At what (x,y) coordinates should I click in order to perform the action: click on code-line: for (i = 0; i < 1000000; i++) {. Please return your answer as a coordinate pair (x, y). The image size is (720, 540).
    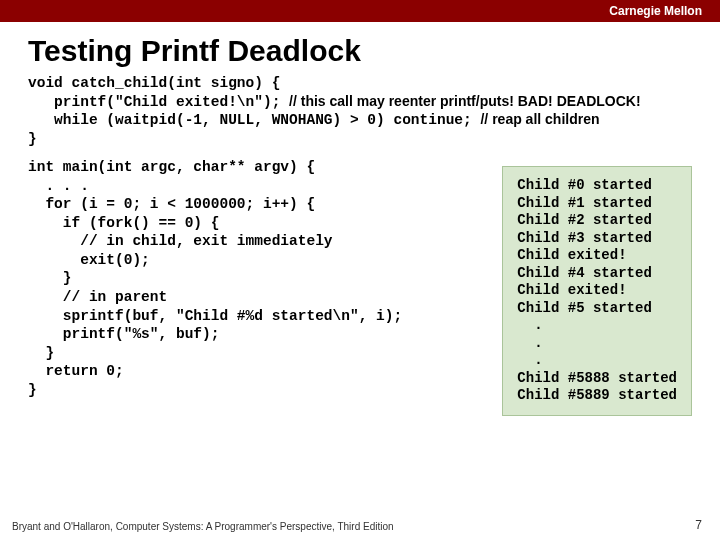
    Looking at the image, I should click on (258, 204).